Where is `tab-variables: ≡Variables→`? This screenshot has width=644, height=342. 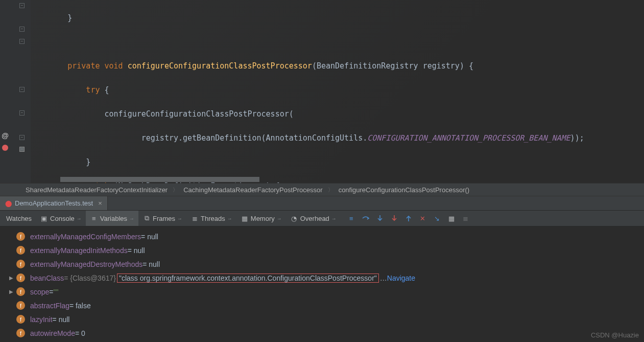 tab-variables: ≡Variables→ is located at coordinates (112, 218).